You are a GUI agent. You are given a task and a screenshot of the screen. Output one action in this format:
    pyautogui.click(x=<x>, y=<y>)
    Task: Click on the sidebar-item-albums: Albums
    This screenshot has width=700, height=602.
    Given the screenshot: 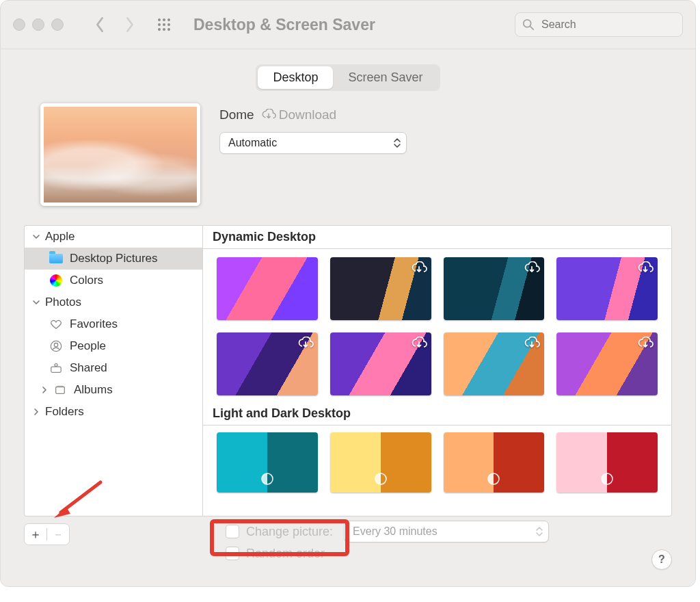 What is the action you would take?
    pyautogui.click(x=113, y=390)
    